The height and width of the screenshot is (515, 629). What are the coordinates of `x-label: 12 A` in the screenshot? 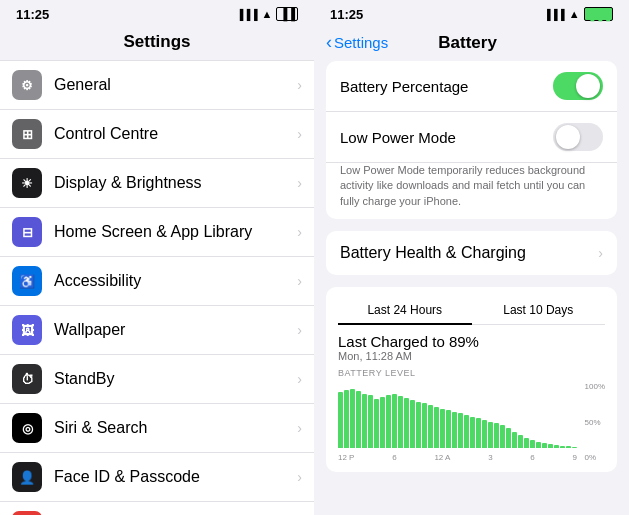 It's located at (442, 458).